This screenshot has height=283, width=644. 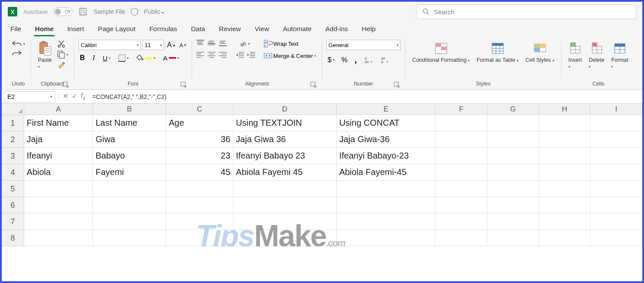 I want to click on cell: 23, so click(x=200, y=156).